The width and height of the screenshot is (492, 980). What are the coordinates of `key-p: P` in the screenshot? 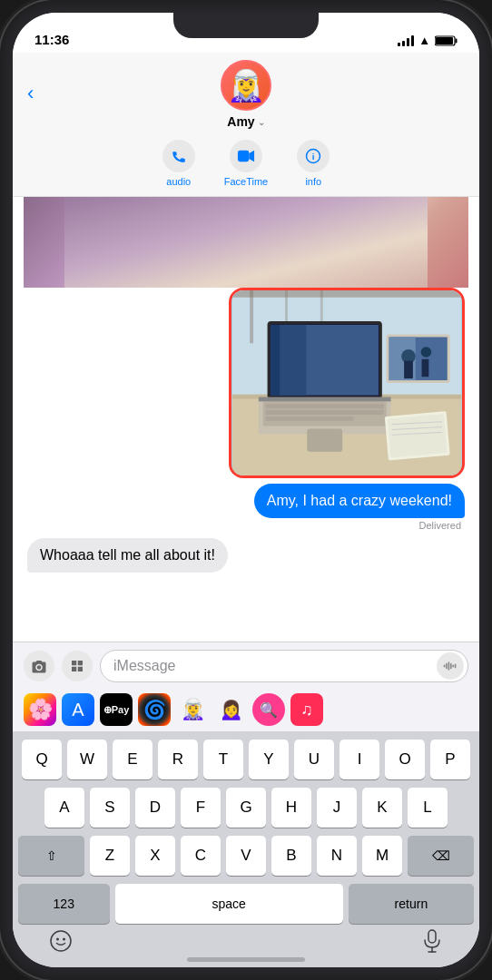 It's located at (450, 760).